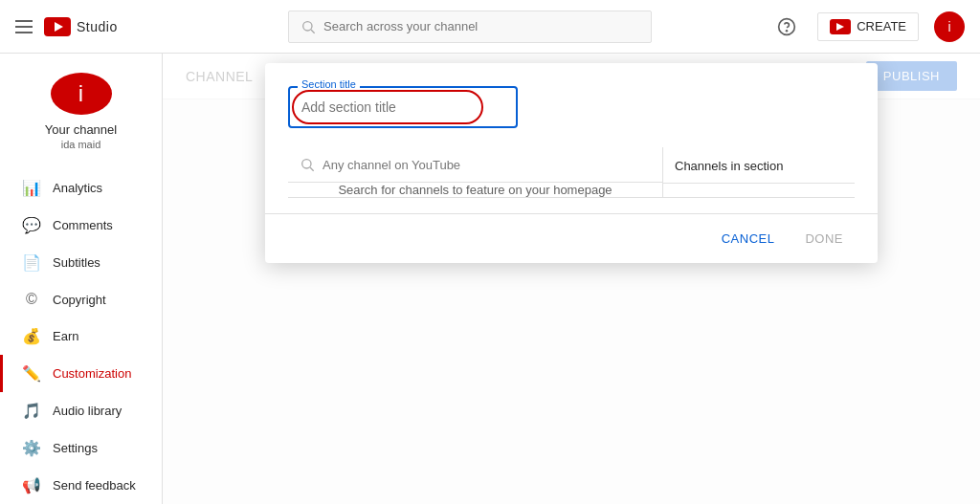 The width and height of the screenshot is (980, 504). I want to click on help-icon, so click(787, 27).